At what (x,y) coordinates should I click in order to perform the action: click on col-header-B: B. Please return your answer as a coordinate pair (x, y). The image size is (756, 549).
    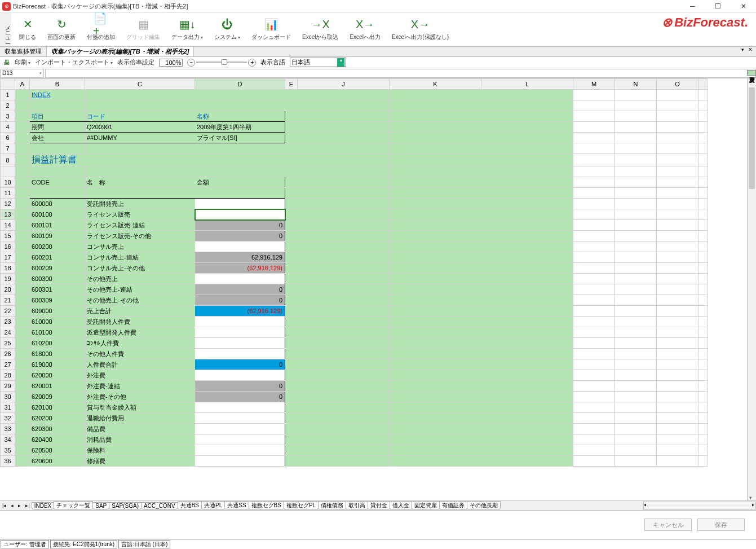
    Looking at the image, I should click on (58, 85).